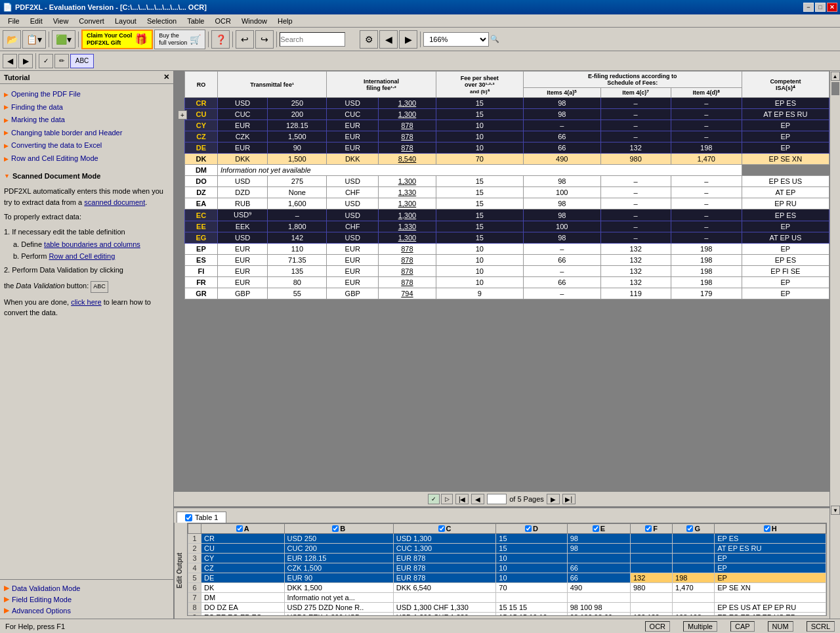 This screenshot has height=633, width=840. Describe the element at coordinates (87, 108) in the screenshot. I see `sidebar-link-finding: ▶ Finding the data` at that location.